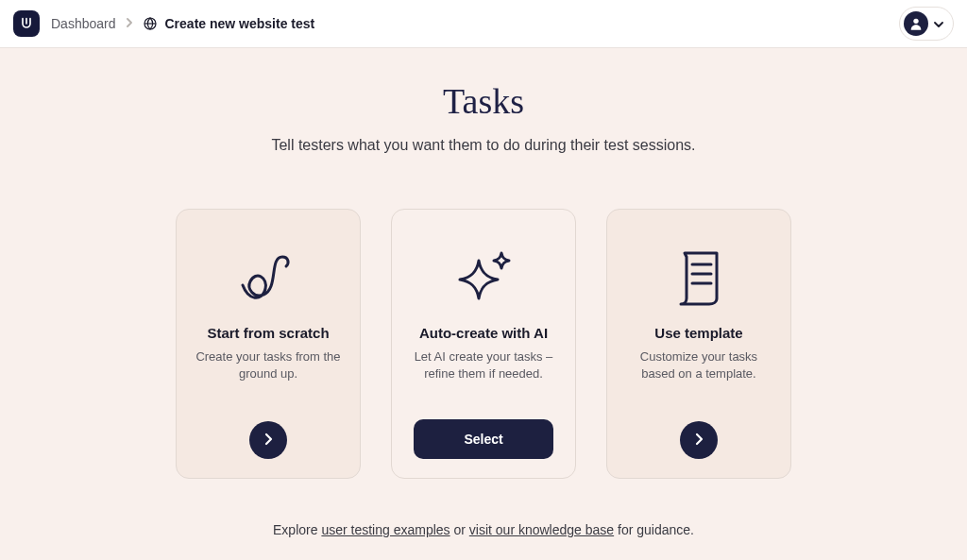 The width and height of the screenshot is (967, 560). I want to click on avatar-icon, so click(916, 24).